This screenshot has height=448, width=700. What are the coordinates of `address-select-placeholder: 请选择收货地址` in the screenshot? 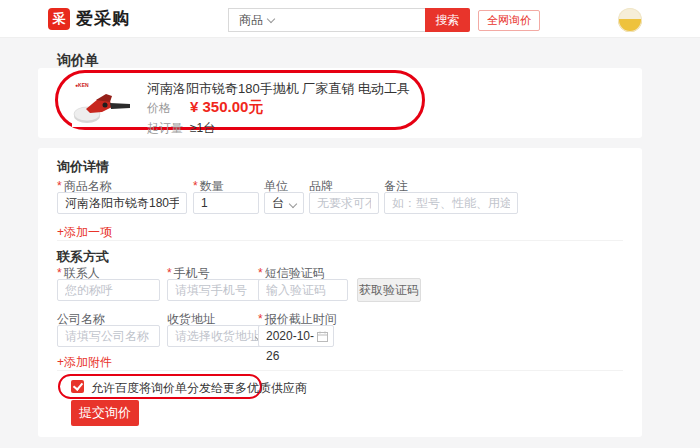 It's located at (217, 336).